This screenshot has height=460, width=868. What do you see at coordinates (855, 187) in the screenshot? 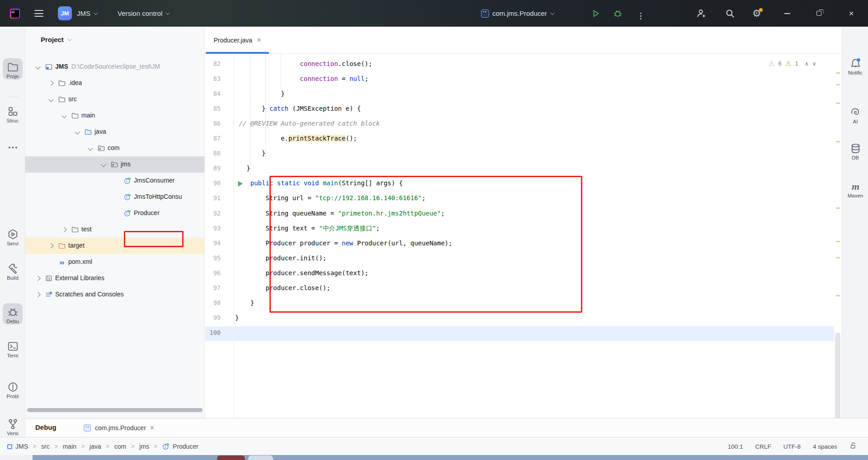
I see `svg-text: m` at bounding box center [855, 187].